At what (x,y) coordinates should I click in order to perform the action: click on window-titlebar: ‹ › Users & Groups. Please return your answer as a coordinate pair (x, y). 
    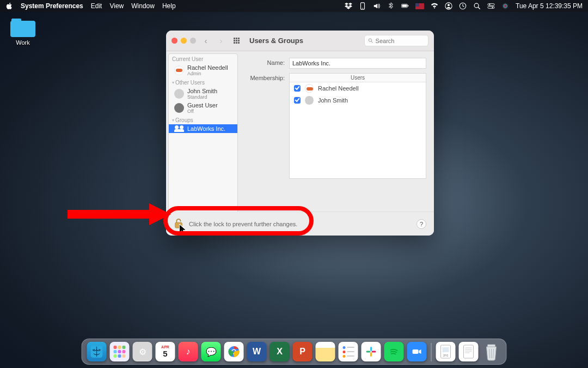
    Looking at the image, I should click on (300, 41).